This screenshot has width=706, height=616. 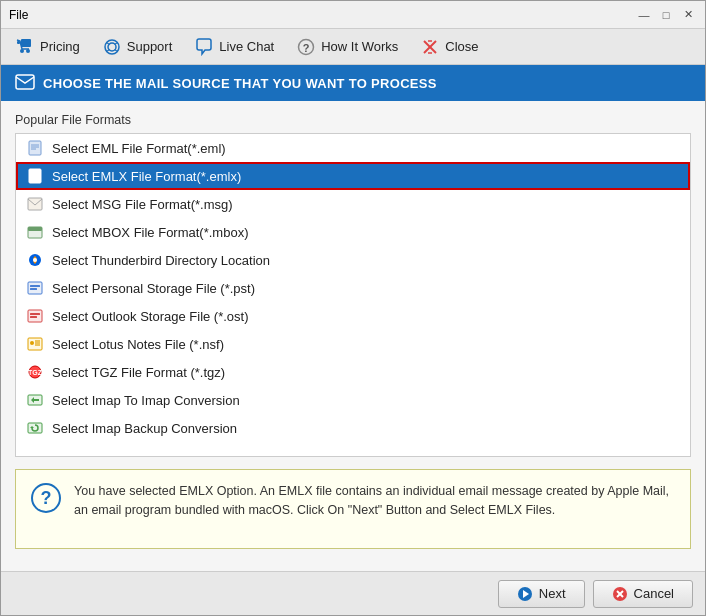 What do you see at coordinates (353, 260) in the screenshot?
I see `list-item-thunderbird: Select Thunderbird Directory Location` at bounding box center [353, 260].